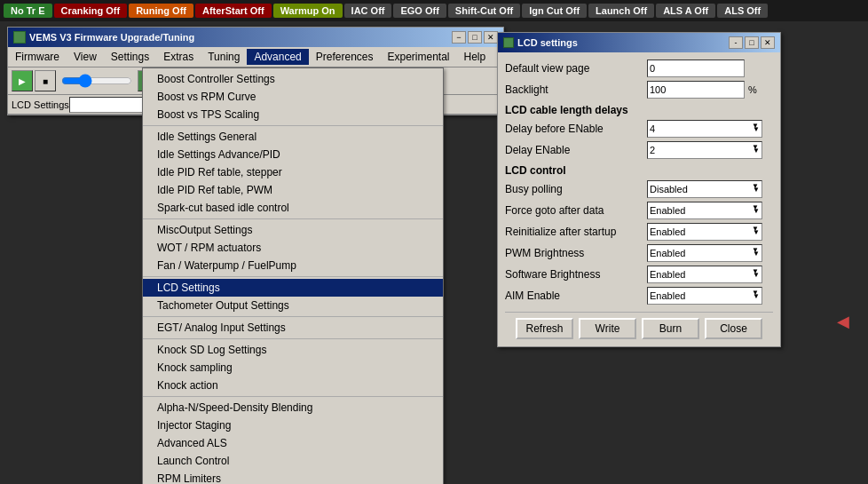  I want to click on stop-button: ■, so click(45, 81).